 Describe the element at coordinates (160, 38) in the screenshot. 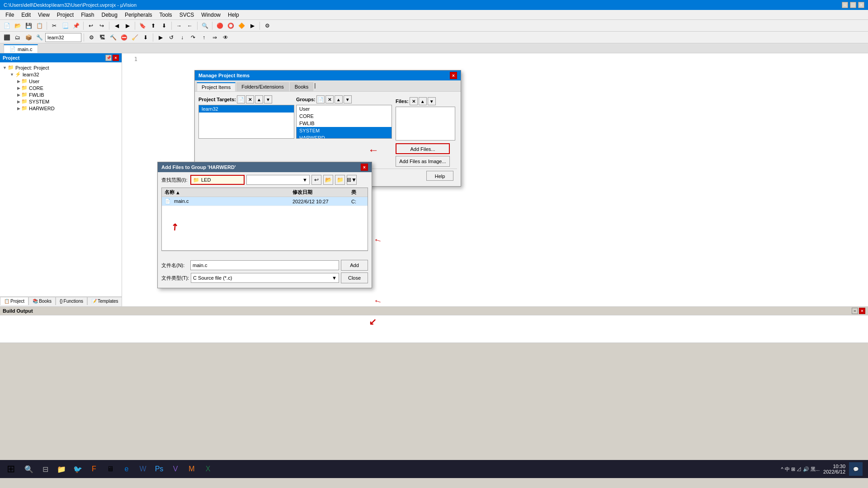

I see `tb2-startdbg: ▶` at that location.